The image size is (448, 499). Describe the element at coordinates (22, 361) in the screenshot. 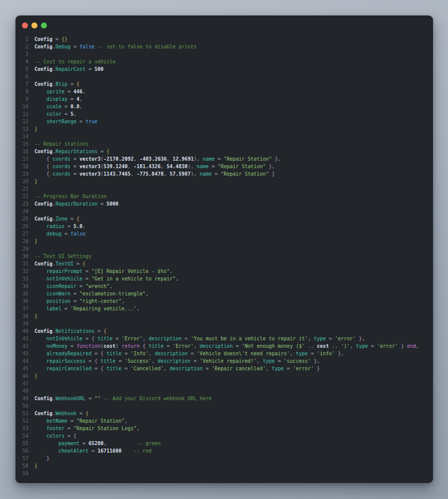

I see `line-number: 44` at that location.